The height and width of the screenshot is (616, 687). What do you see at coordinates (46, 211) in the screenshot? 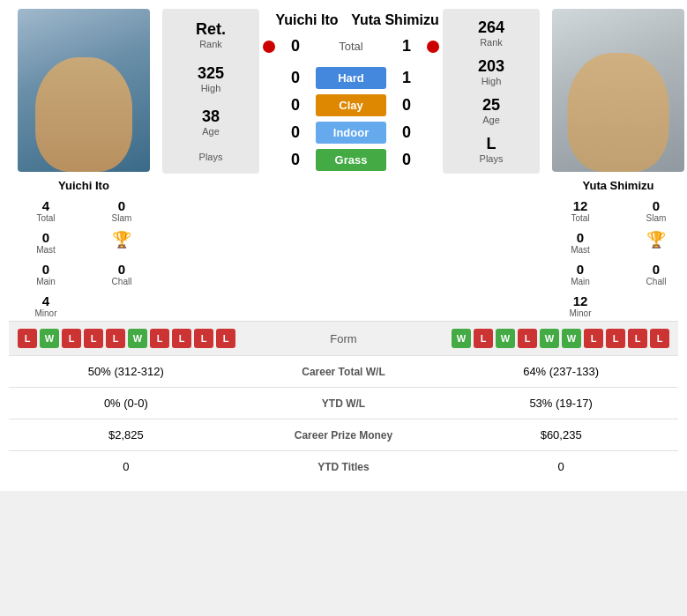
I see `left-total-stat: 4 Total` at bounding box center [46, 211].